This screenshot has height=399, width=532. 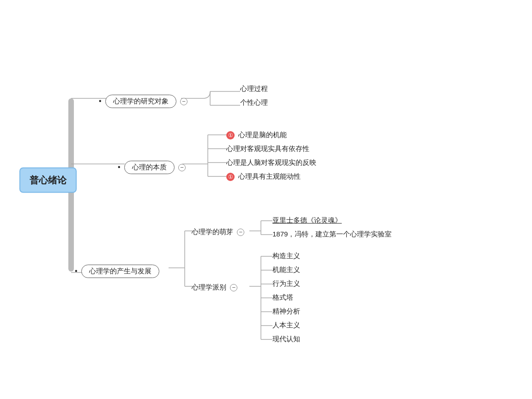 I want to click on root-label: 普心绪论, so click(x=48, y=180).